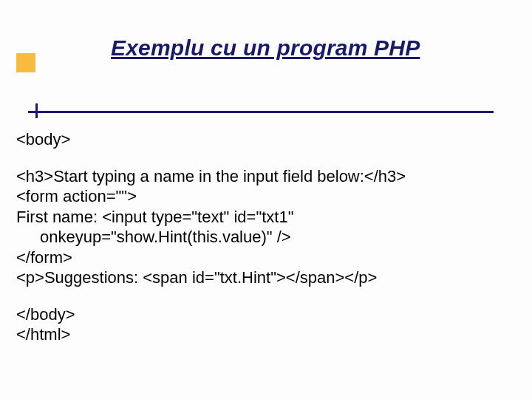 The image size is (532, 399). Describe the element at coordinates (264, 217) in the screenshot. I see `code-line: First name: <input type="text" id="txt1"` at that location.